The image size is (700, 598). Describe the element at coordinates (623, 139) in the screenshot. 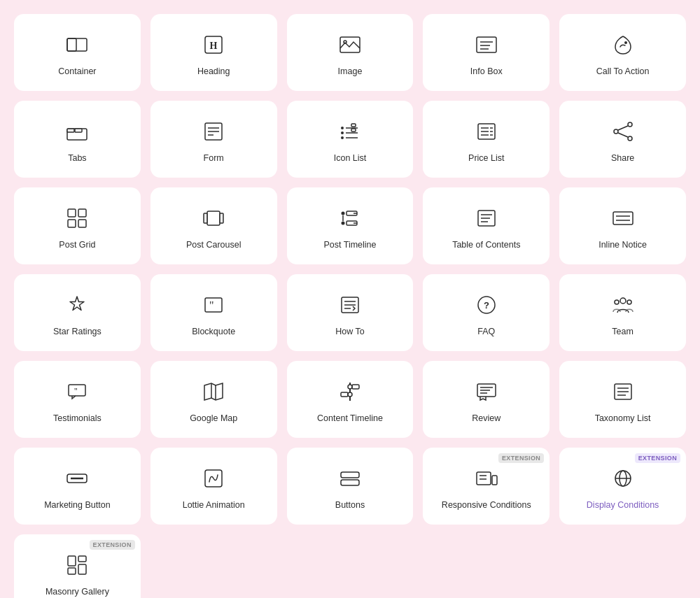

I see `card-share: Share` at that location.